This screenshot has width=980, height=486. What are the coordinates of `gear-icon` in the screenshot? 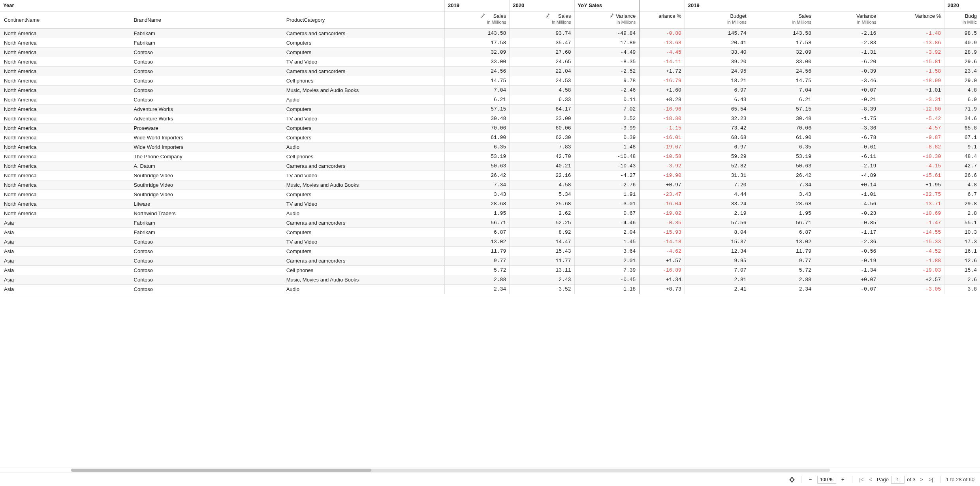 It's located at (792, 480).